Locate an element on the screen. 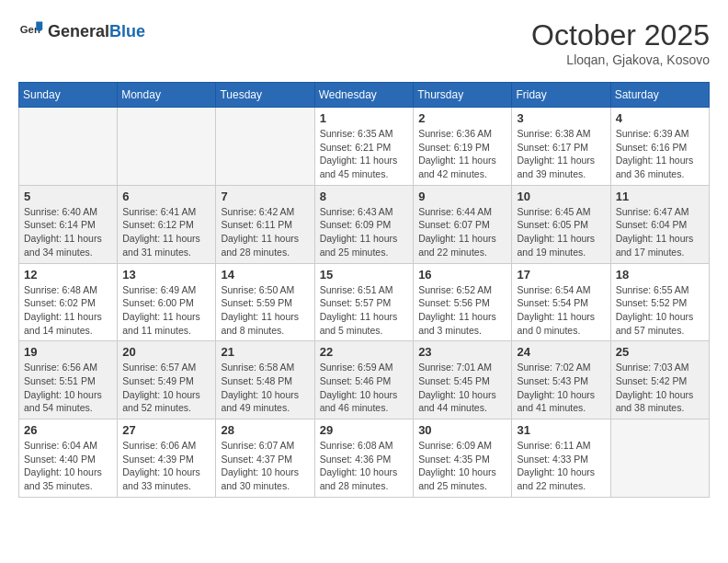  day-number: 31 is located at coordinates (561, 431).